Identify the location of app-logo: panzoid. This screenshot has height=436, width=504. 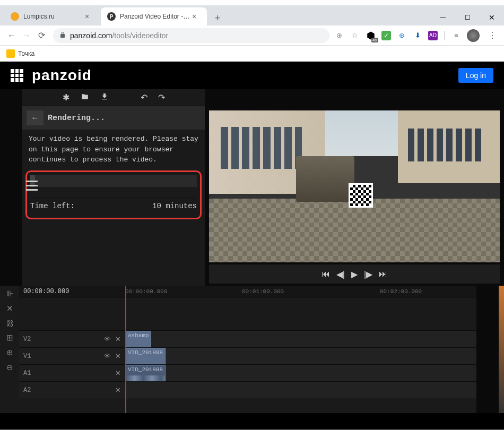
(62, 75).